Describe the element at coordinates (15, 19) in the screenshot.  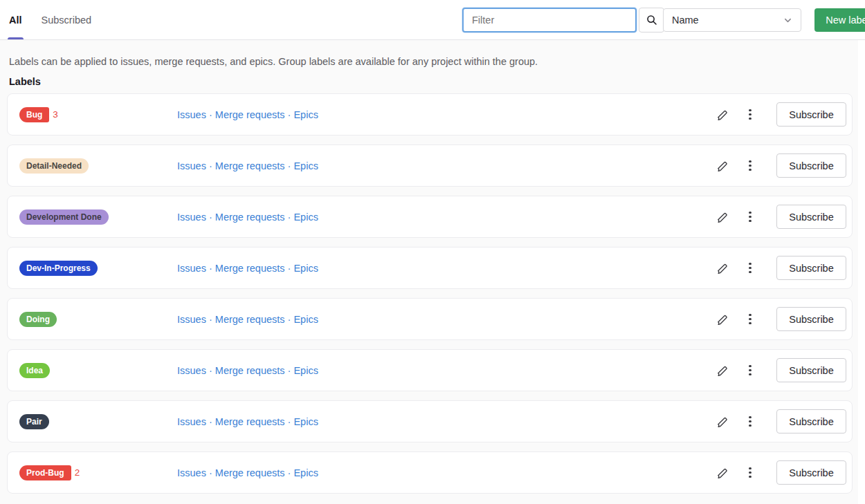
I see `tab-all: All` at that location.